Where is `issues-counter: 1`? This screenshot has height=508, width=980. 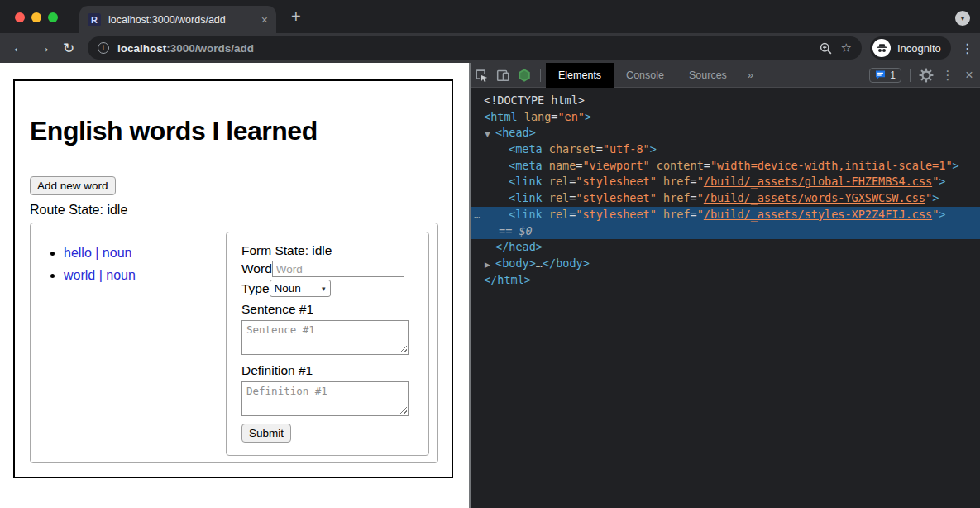 issues-counter: 1 is located at coordinates (885, 75).